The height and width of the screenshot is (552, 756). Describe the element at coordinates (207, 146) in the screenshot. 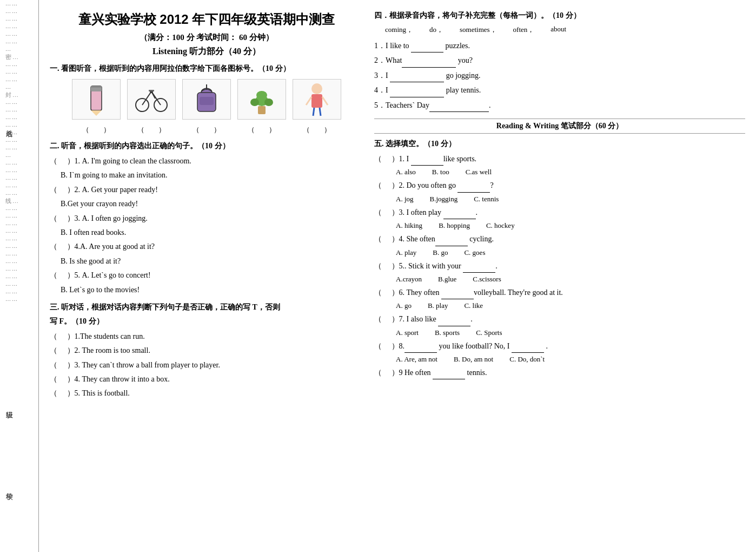

I see `section2-header: 二. 听音，根据听到的内容选出正确的句子。（10 分）` at that location.